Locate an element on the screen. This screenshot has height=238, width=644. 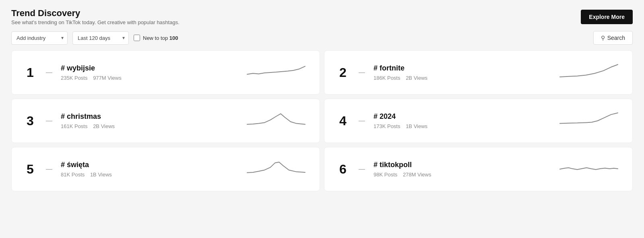
page-subtitle: See what's trending on TikTok today. Get… is located at coordinates (95, 23).